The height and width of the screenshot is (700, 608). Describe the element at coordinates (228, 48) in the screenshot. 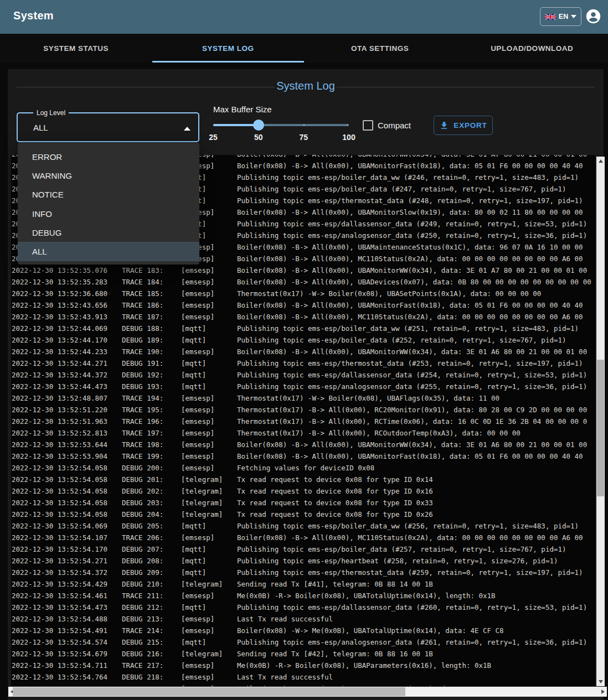

I see `tab-system-log: SYSTEM LOG` at that location.